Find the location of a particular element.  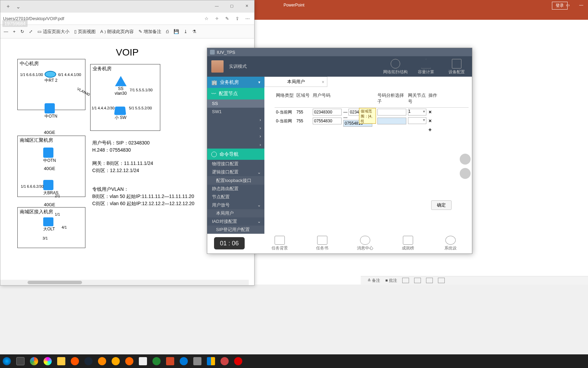

menu-node: 节点配置 is located at coordinates (236, 197).